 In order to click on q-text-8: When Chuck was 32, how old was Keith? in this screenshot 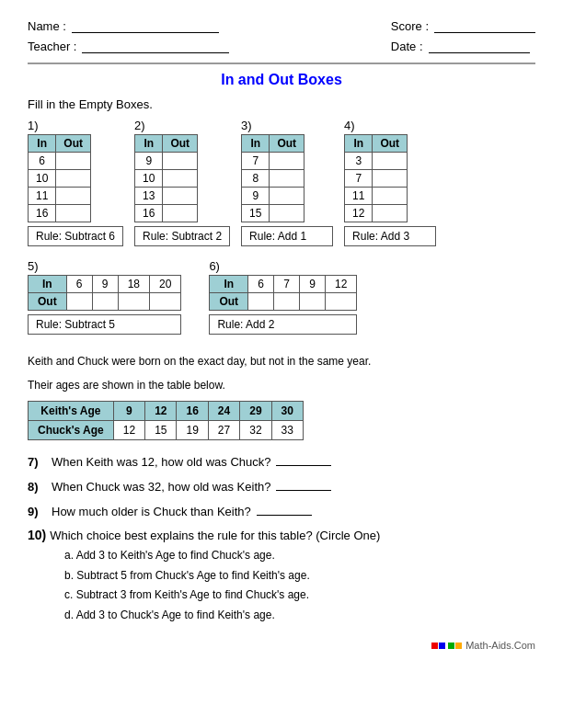, I will do `click(161, 487)`.